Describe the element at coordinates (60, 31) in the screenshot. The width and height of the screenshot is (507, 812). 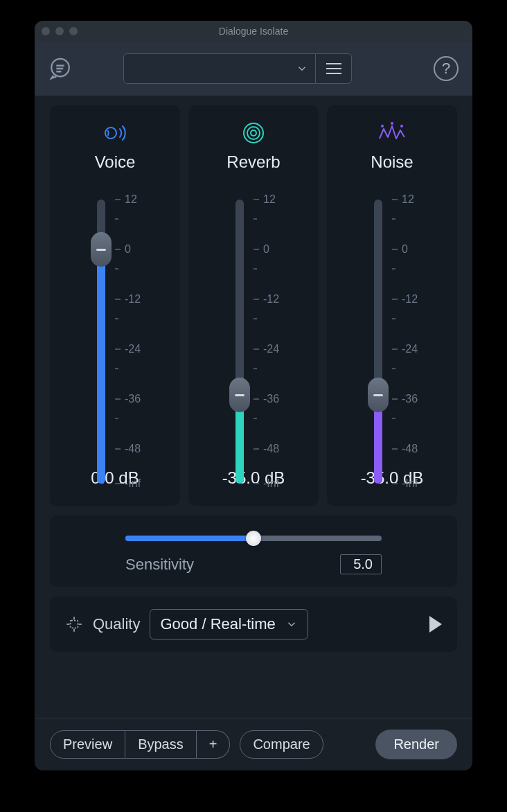
I see `traffic-lights` at that location.